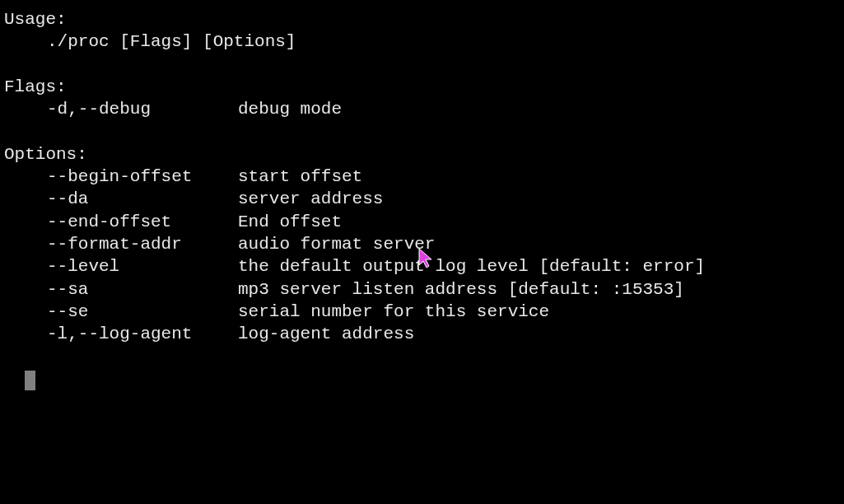 The image size is (844, 504). Describe the element at coordinates (424, 311) in the screenshot. I see `option-row: --se serial number for this service` at that location.